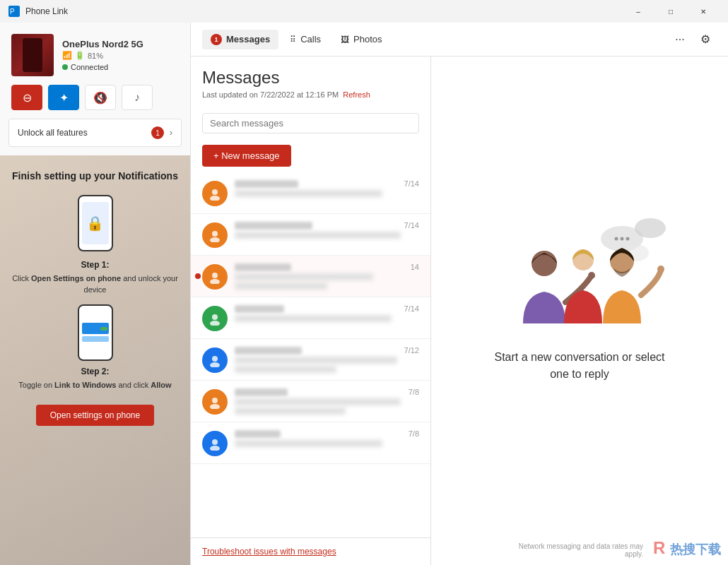 The height and width of the screenshot is (565, 728). What do you see at coordinates (411, 350) in the screenshot?
I see `message-date: 7/12` at bounding box center [411, 350].